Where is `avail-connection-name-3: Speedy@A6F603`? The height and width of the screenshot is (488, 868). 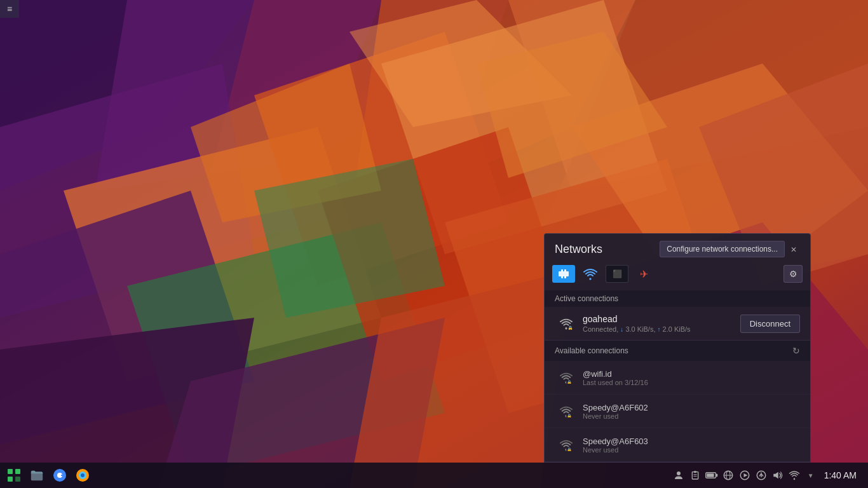
avail-connection-name-3: Speedy@A6F603 is located at coordinates (691, 441).